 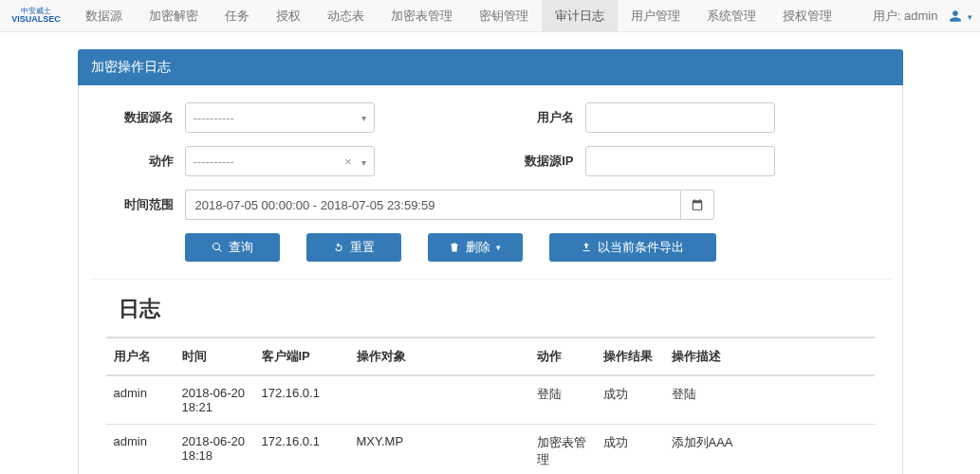 What do you see at coordinates (505, 309) in the screenshot?
I see `log-heading: 日志` at bounding box center [505, 309].